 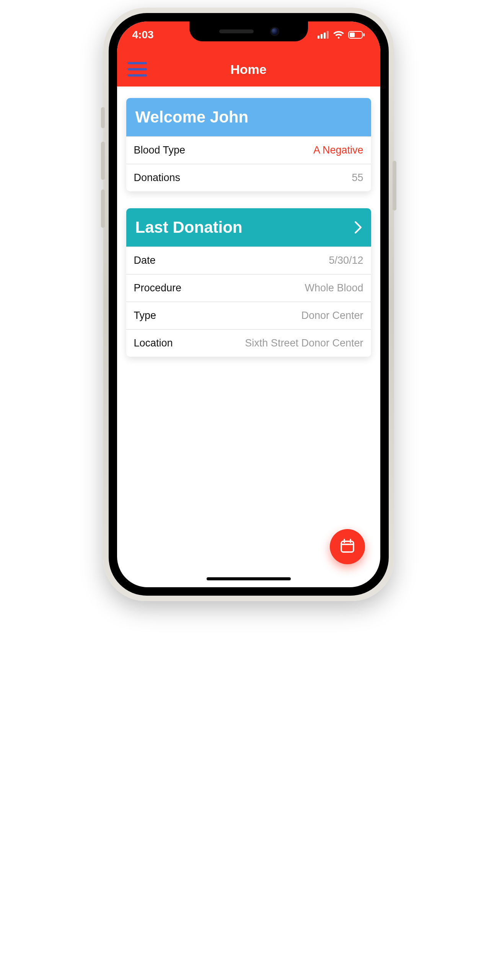 What do you see at coordinates (248, 70) in the screenshot?
I see `page-title: Home` at bounding box center [248, 70].